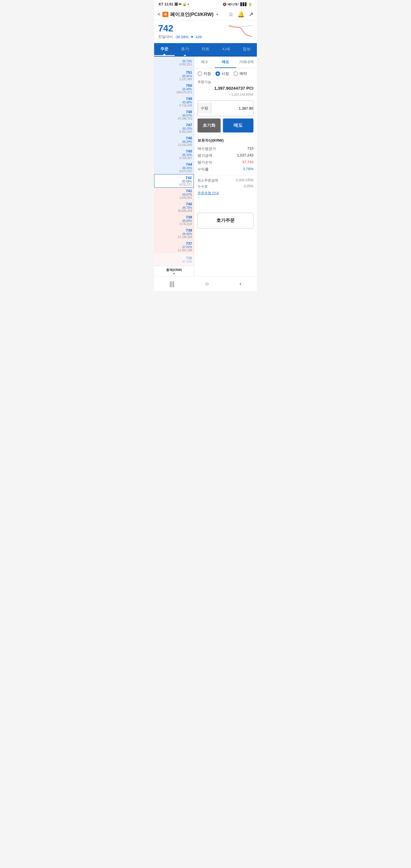 This screenshot has height=868, width=411. Describe the element at coordinates (225, 125) in the screenshot. I see `action-buttons: 초기화 매도` at that location.